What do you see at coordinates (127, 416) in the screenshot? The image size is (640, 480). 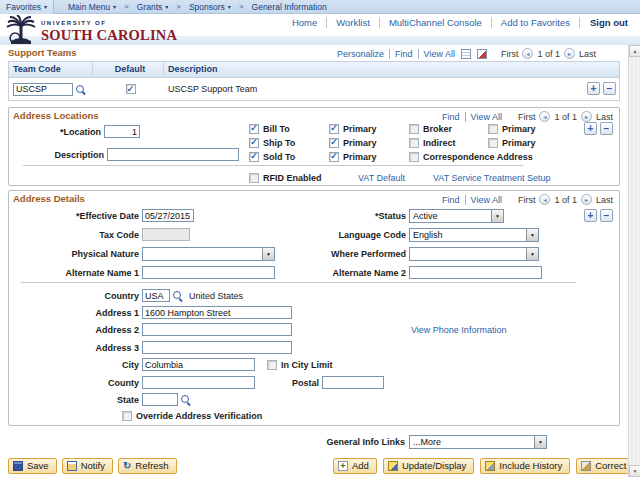 I see `override-address-verification-checkbox` at bounding box center [127, 416].